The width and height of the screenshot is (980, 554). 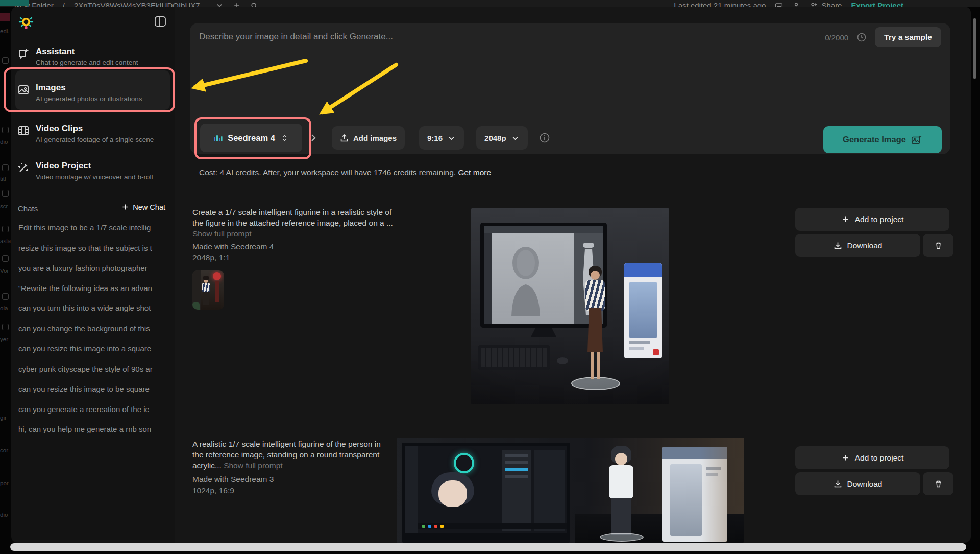 I want to click on nav-desc: AI generated footage of a single scene, so click(x=95, y=140).